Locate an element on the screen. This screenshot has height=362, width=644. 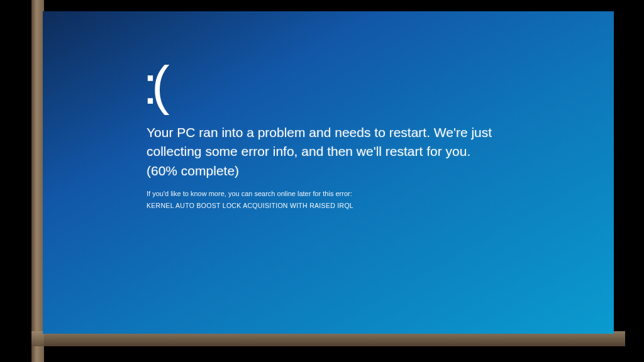
bsod-main-message: Your PC ran into a problem and needs to … is located at coordinates (323, 152).